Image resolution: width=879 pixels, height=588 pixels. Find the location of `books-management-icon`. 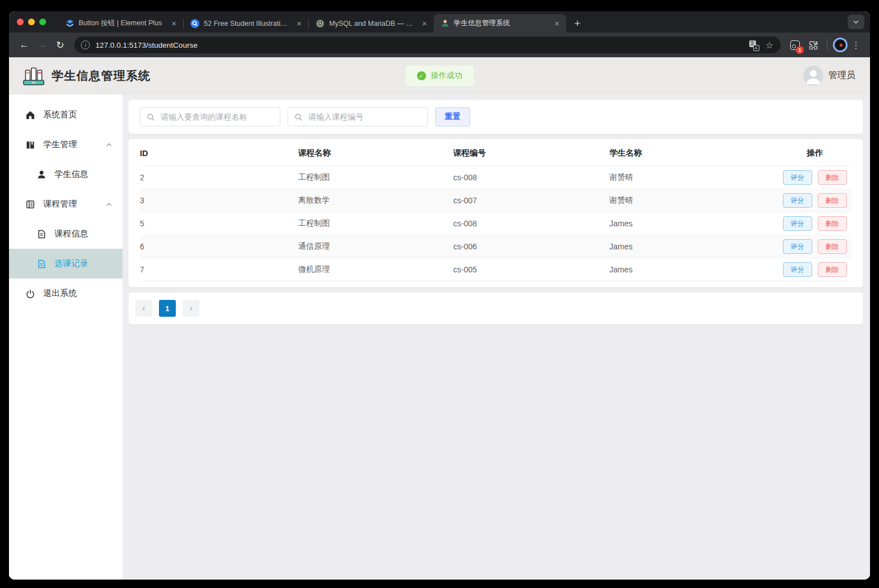

books-management-icon is located at coordinates (30, 145).